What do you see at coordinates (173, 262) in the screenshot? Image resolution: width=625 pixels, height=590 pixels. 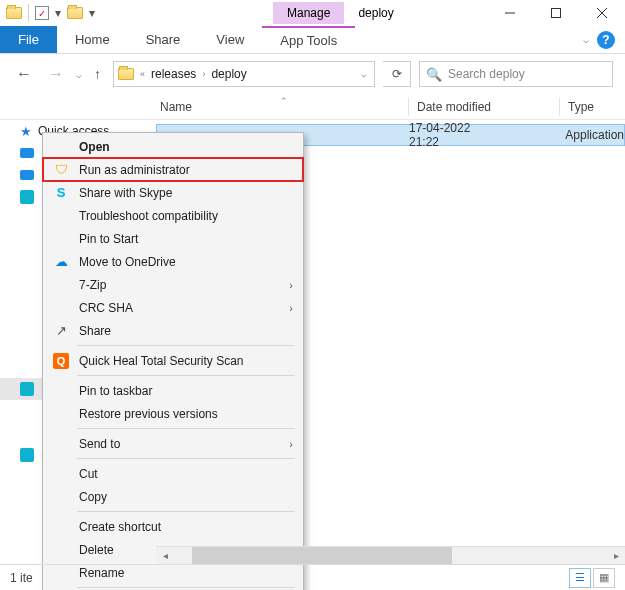 I see `menu-item-move-to-onedrive: ☁Move to OneDrive` at bounding box center [173, 262].